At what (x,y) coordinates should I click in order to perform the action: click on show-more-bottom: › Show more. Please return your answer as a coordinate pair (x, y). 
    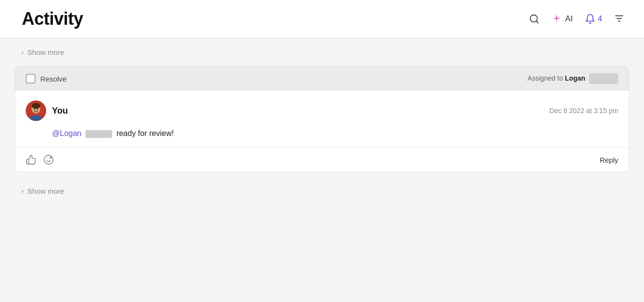
    Looking at the image, I should click on (322, 191).